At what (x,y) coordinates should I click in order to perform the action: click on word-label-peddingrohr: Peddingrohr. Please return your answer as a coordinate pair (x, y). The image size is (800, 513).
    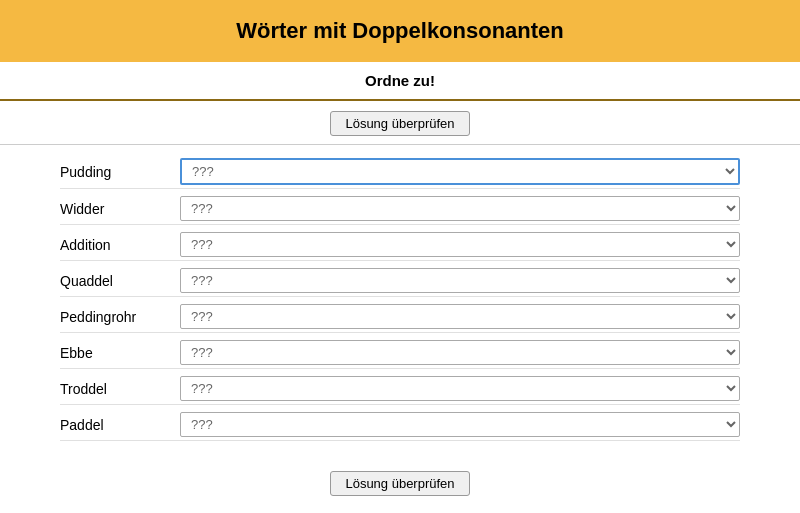
    Looking at the image, I should click on (120, 317).